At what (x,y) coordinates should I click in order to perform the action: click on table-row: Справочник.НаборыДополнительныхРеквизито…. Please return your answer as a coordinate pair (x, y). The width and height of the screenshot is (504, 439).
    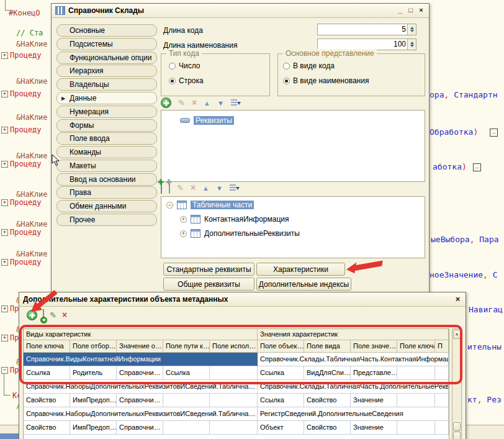
    Looking at the image, I should click on (236, 414).